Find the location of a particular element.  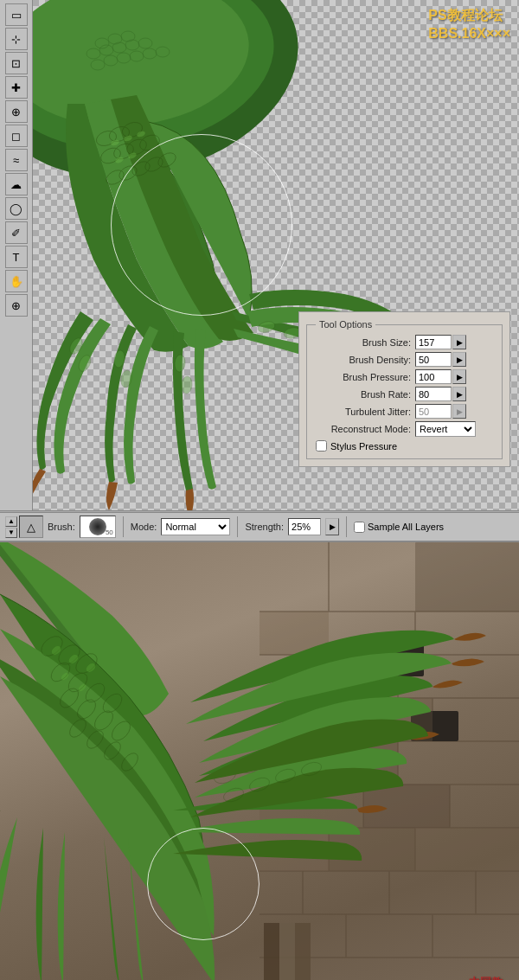

brush-pressure-arrow: ▶ is located at coordinates (459, 377).